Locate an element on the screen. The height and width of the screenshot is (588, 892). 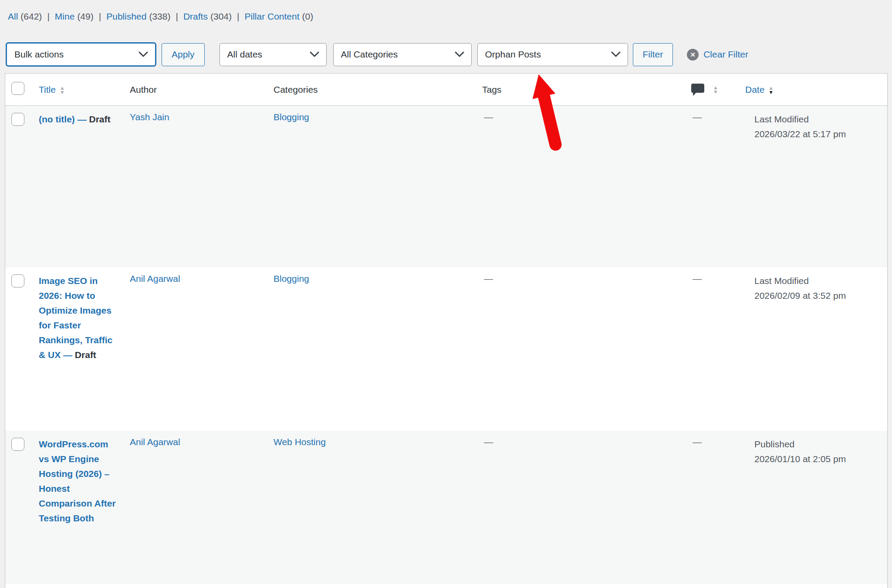
status-count: (0) is located at coordinates (308, 17).